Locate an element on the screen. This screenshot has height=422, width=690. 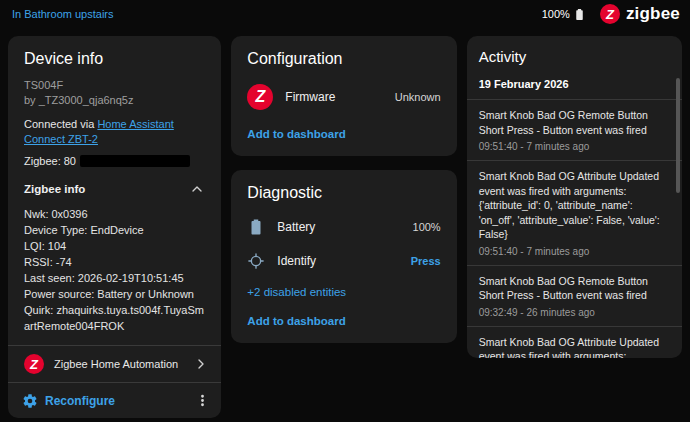
zigbee-wordmark: zigbee is located at coordinates (653, 14).